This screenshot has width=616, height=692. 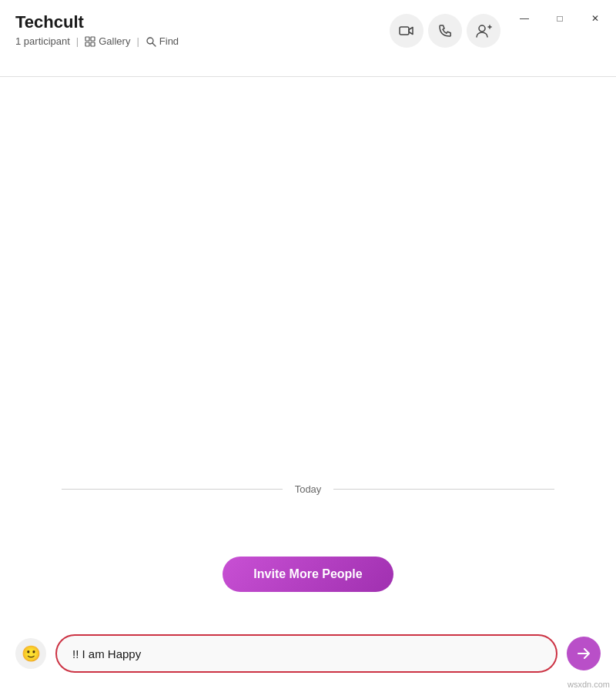 What do you see at coordinates (308, 490) in the screenshot?
I see `date-divider: Today` at bounding box center [308, 490].